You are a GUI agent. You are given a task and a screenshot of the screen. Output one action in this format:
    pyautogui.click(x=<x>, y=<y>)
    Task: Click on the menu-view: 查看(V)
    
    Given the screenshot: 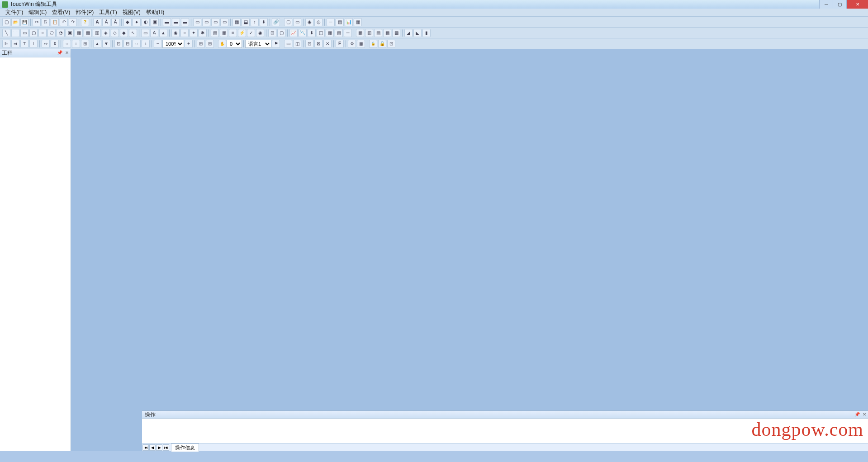 What is the action you would take?
    pyautogui.click(x=61, y=13)
    